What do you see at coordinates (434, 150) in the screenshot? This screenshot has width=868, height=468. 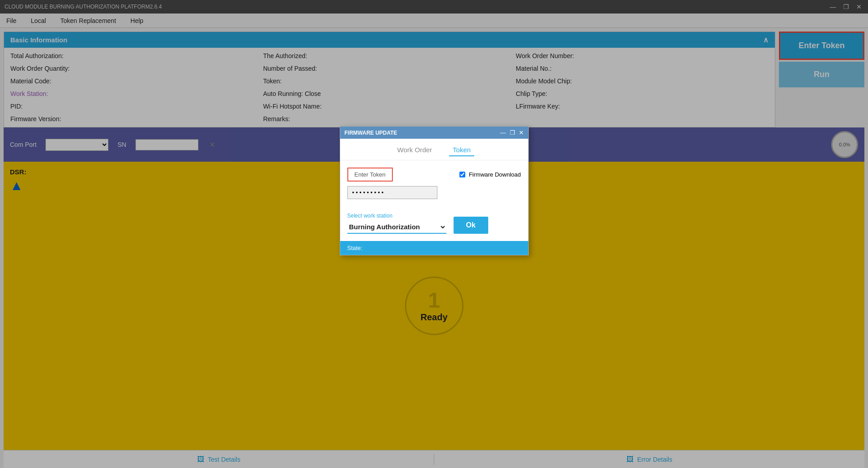 I see `modal-tabs: Work Order Token` at bounding box center [434, 150].